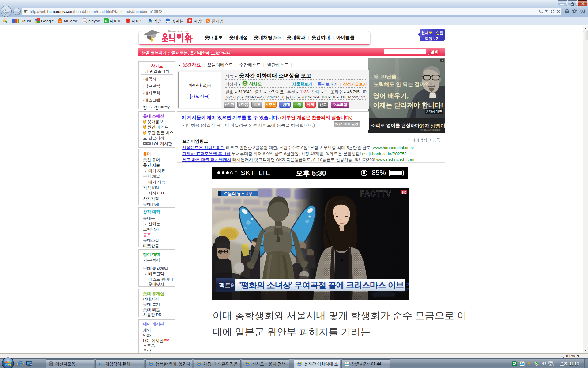 The height and width of the screenshot is (368, 588). Describe the element at coordinates (324, 285) in the screenshot. I see `svg-text: '평화의 소녀상' 우여곡절 끝에 크리스마스 이브 첫 선` at that location.